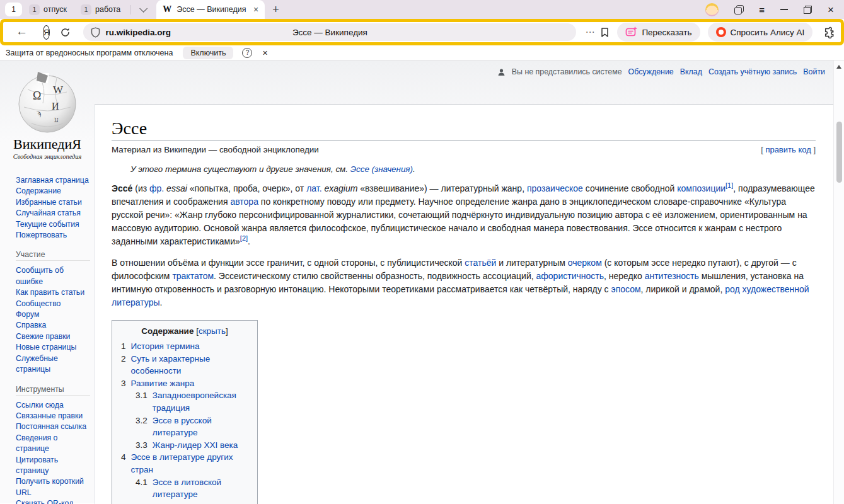 Image resolution: width=844 pixels, height=504 pixels. Describe the element at coordinates (185, 346) in the screenshot. I see `toc-item: 1 История термина` at that location.